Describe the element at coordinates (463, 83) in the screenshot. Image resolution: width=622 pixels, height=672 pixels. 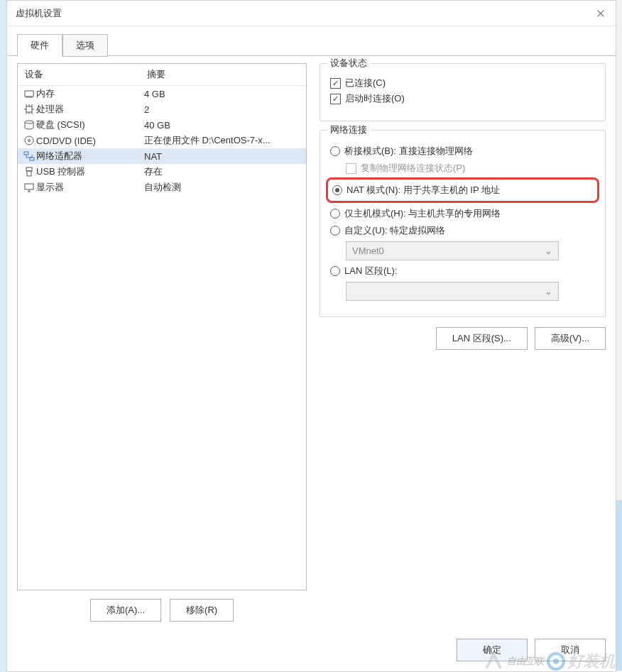
I see `checkbox-connected: ✓ 已连接(C)` at that location.